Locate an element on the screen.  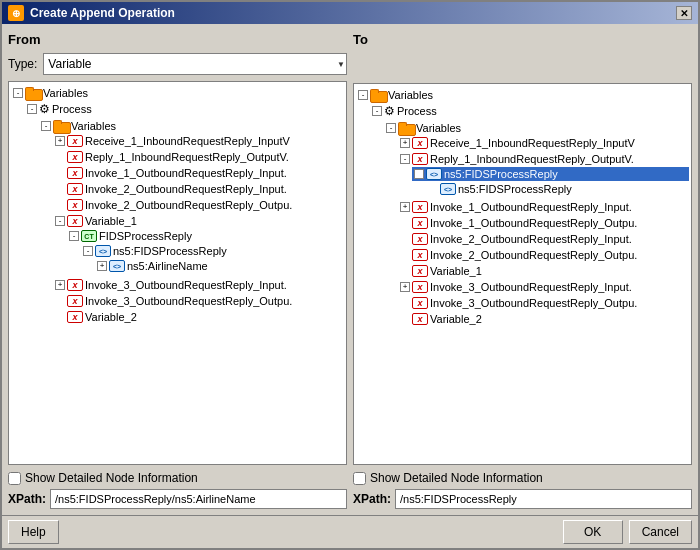
from-invoke3-in: + x Invoke_3_OutboundRequestReply_Input. is located at coordinates (198, 285).